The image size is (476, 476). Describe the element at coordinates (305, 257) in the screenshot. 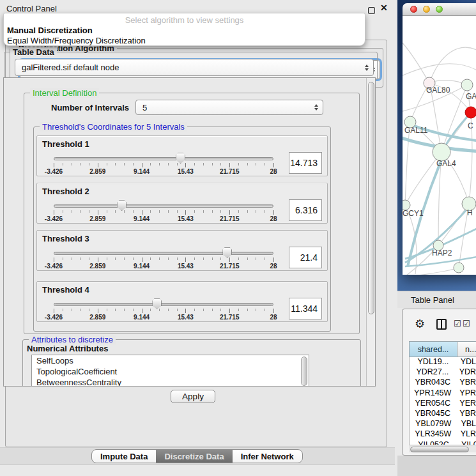

I see `threshold-value-field: 21.4` at that location.